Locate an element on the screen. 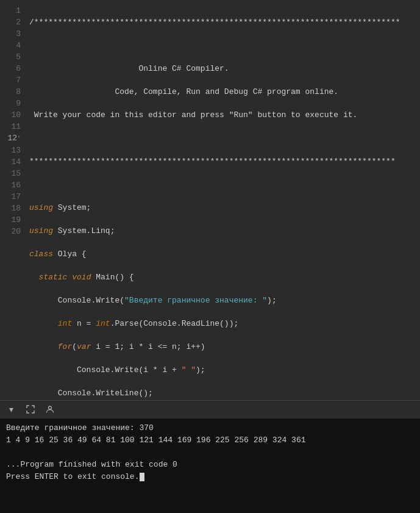 Image resolution: width=420 pixels, height=513 pixels. line-num: 6 is located at coordinates (10, 68).